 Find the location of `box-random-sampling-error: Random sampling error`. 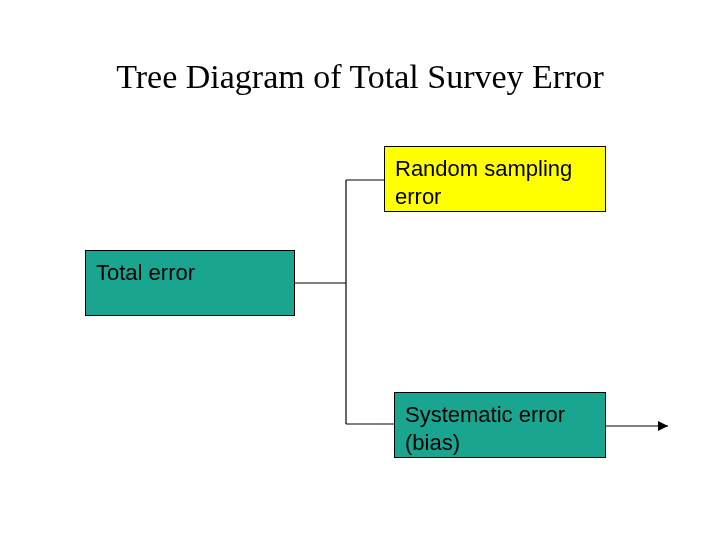

box-random-sampling-error: Random sampling error is located at coordinates (495, 179).